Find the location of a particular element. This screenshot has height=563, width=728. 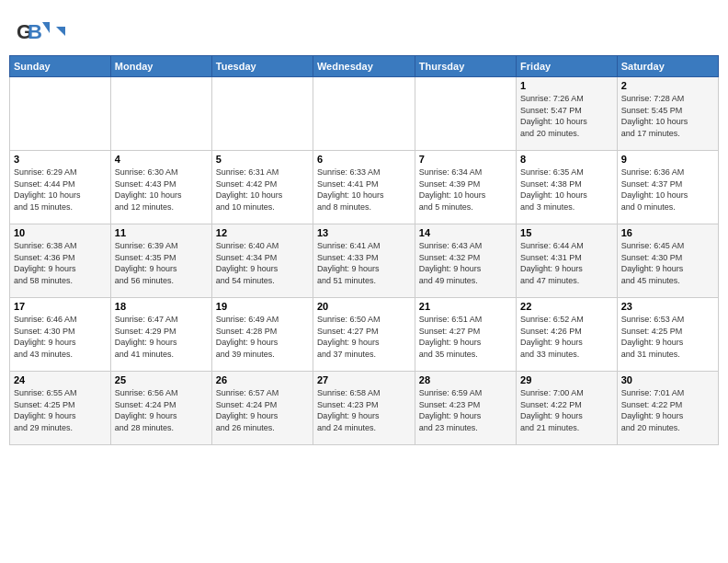

day-info: Sunrise: 6:53 AM Sunset: 4:25 PM Dayligh… is located at coordinates (667, 337).